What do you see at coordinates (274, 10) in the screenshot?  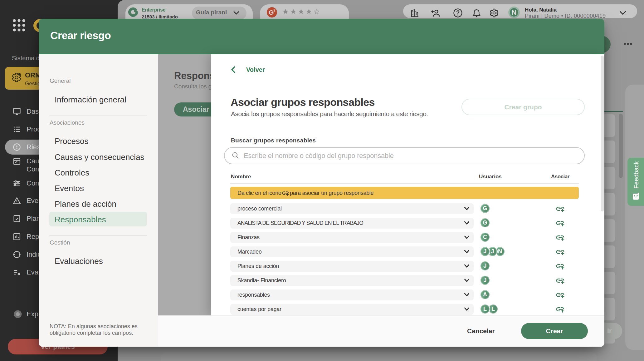 I see `svg-text: 2` at bounding box center [274, 10].